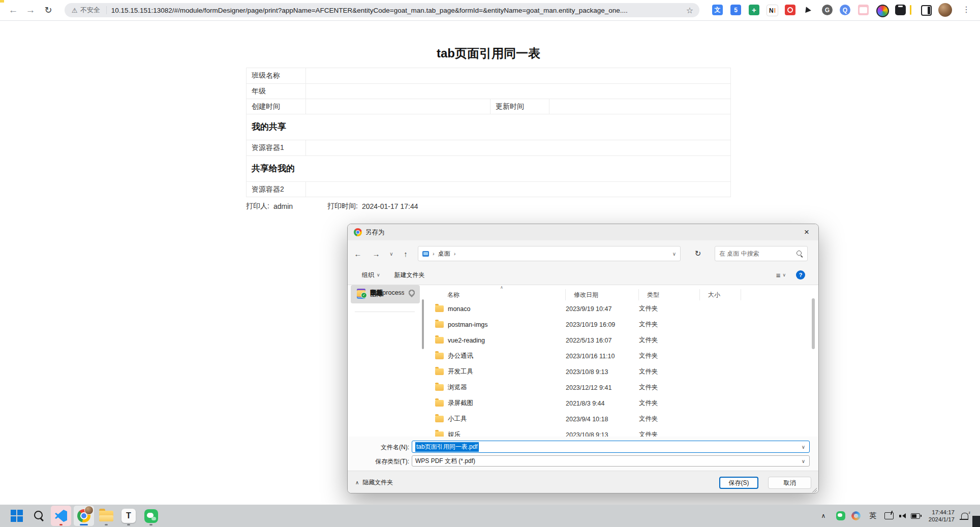  Describe the element at coordinates (901, 10) in the screenshot. I see `clipboard-extension-icon` at that location.